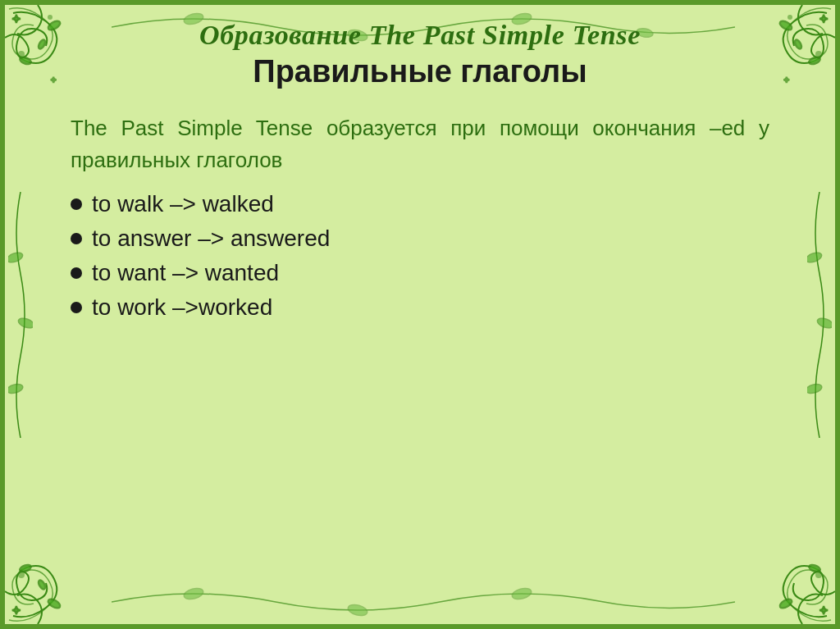  What do you see at coordinates (420, 204) in the screenshot?
I see `bullet-item-1: to walk –> walked` at bounding box center [420, 204].